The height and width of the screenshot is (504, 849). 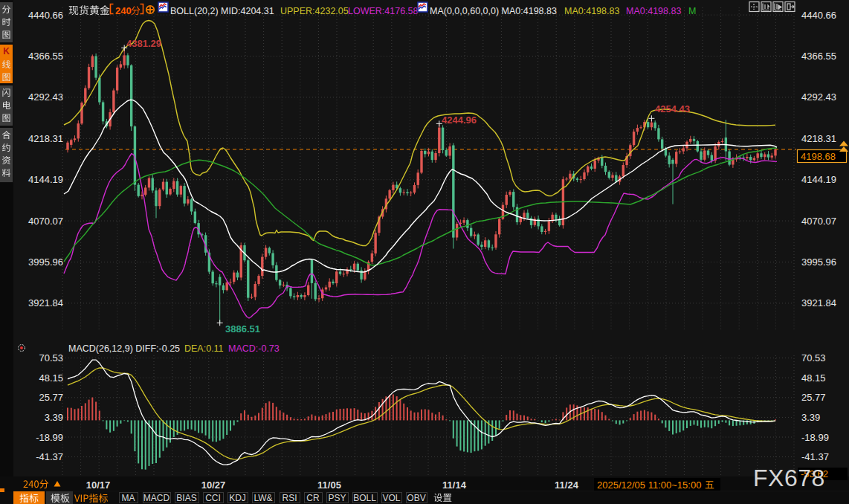 I want to click on svg-text: DEA:0.11, so click(x=204, y=349).